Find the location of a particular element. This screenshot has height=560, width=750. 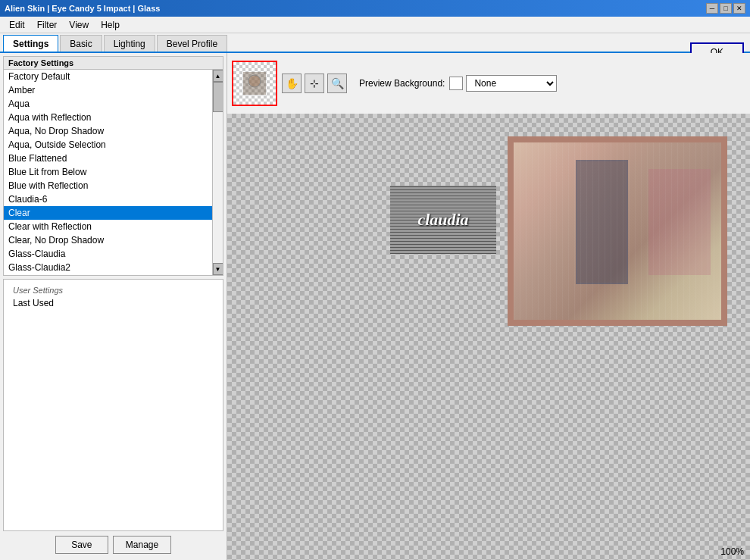

preview-image is located at coordinates (617, 231).